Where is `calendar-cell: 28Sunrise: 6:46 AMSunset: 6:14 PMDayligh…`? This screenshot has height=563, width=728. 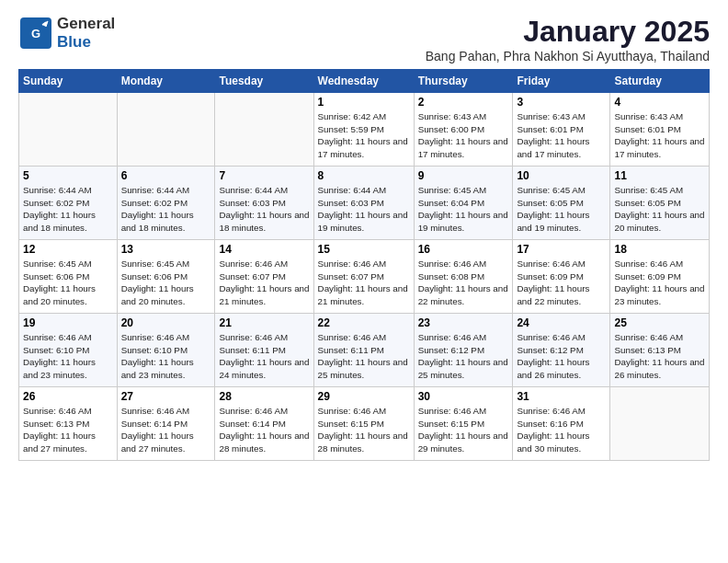
calendar-cell: 28Sunrise: 6:46 AMSunset: 6:14 PMDayligh… is located at coordinates (265, 424).